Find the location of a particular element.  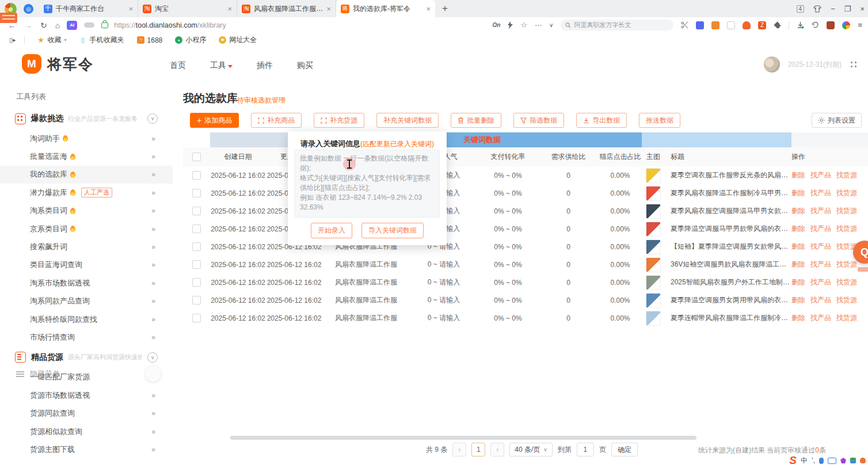

sogou-logo-icon: S is located at coordinates (793, 461).